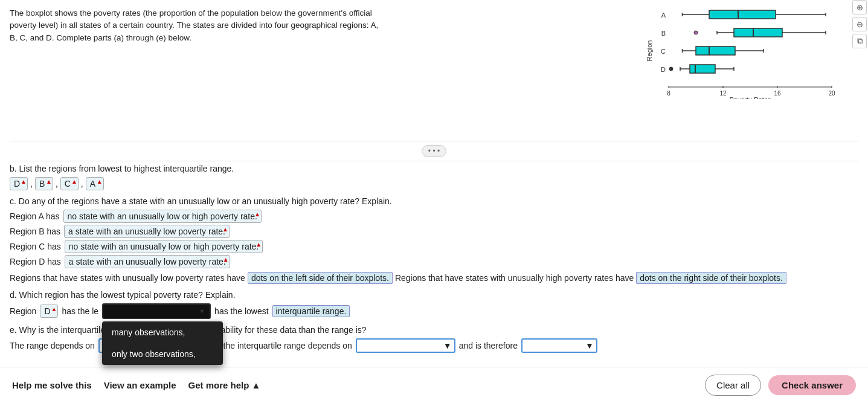 This screenshot has width=868, height=403. What do you see at coordinates (52, 385) in the screenshot?
I see `help-me-solve-button: Help me solve this` at bounding box center [52, 385].